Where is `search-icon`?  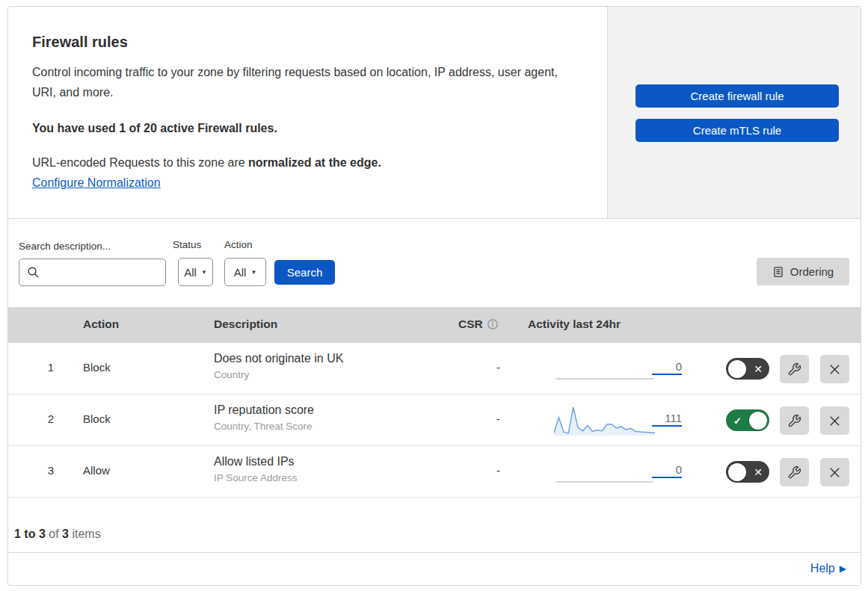 search-icon is located at coordinates (33, 272).